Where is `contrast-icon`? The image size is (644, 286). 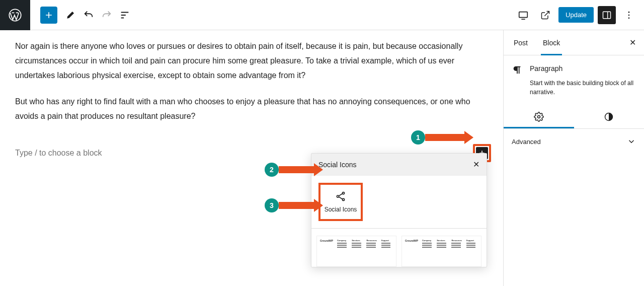 contrast-icon is located at coordinates (609, 117).